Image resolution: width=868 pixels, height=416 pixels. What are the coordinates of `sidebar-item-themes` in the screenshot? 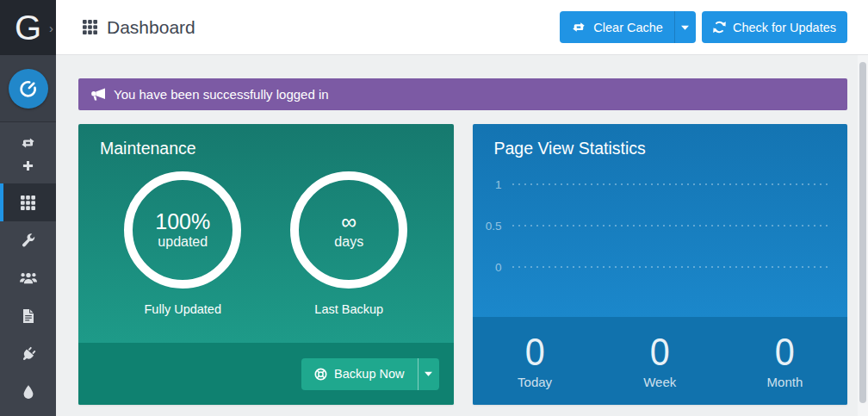 It's located at (28, 392).